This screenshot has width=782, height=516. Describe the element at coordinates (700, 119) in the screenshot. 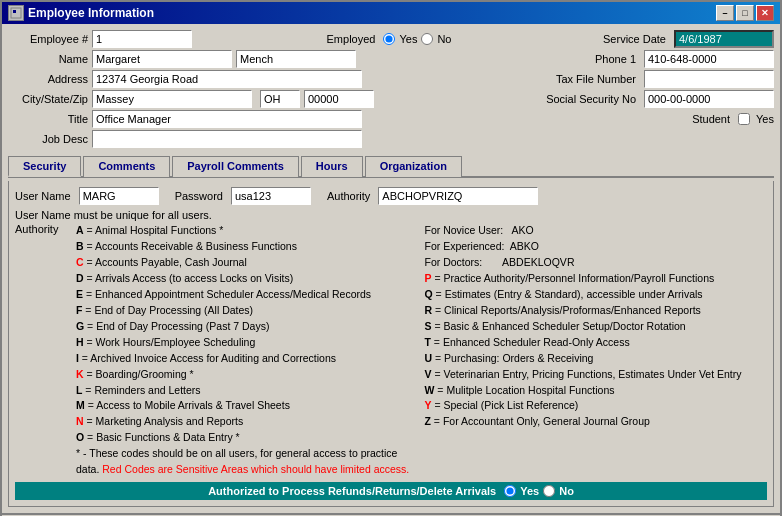

I see `student-label: Student` at that location.